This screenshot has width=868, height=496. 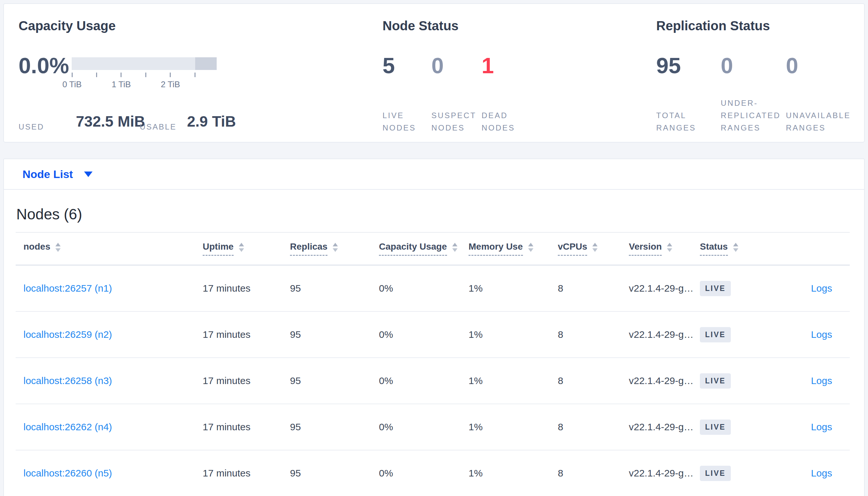 What do you see at coordinates (513, 73) in the screenshot?
I see `dead-nodes-stat: 1 DEAD NODES` at bounding box center [513, 73].